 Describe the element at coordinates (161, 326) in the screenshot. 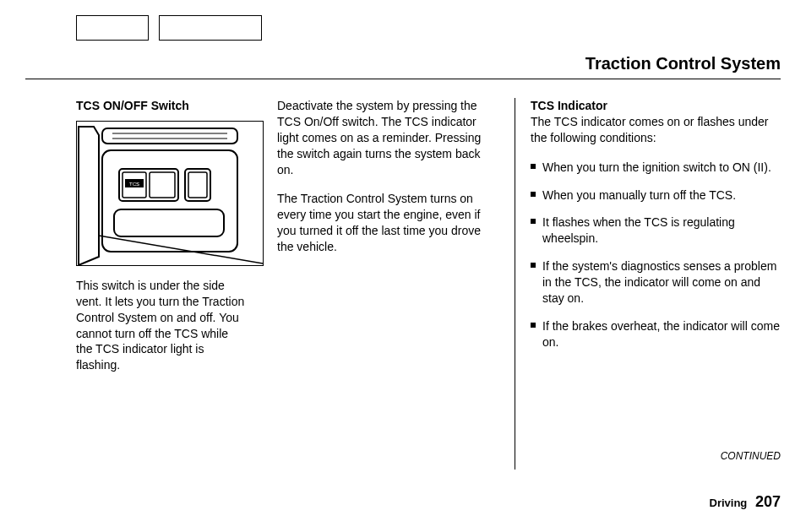

I see `col1-p1: This switch is under the side vent. It l…` at that location.